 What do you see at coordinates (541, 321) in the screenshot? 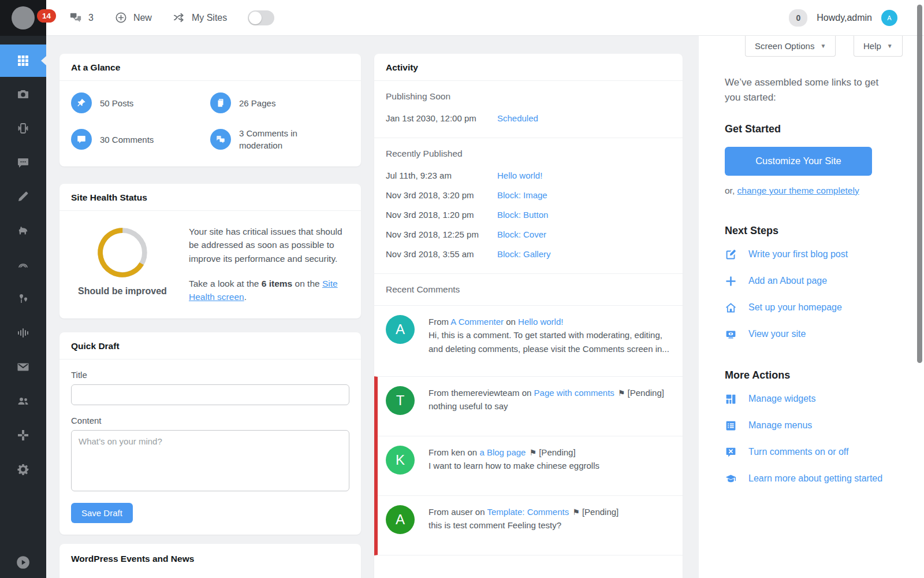
I see `comment-post-link: Hello world!` at bounding box center [541, 321].